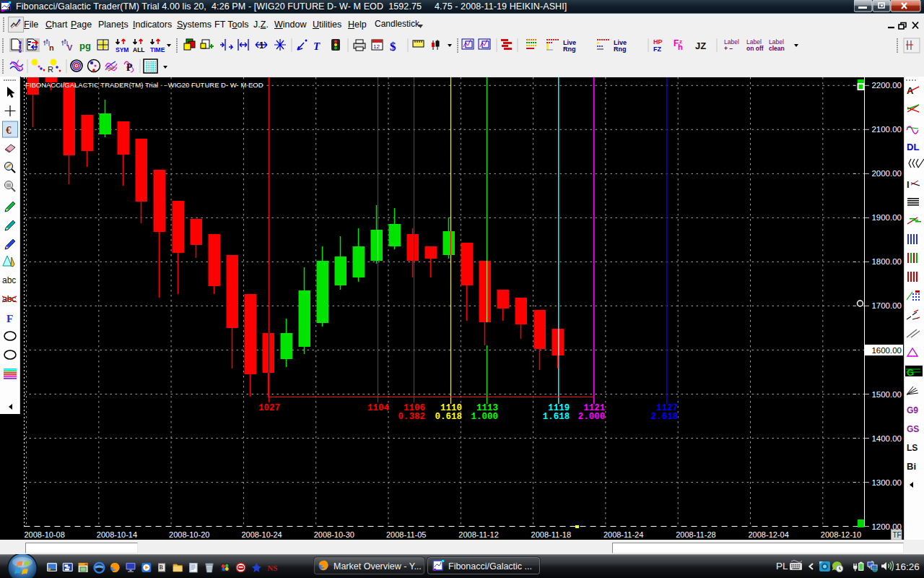 This screenshot has width=924, height=578. Describe the element at coordinates (552, 535) in the screenshot. I see `svg-text: 2008-11-18` at that location.